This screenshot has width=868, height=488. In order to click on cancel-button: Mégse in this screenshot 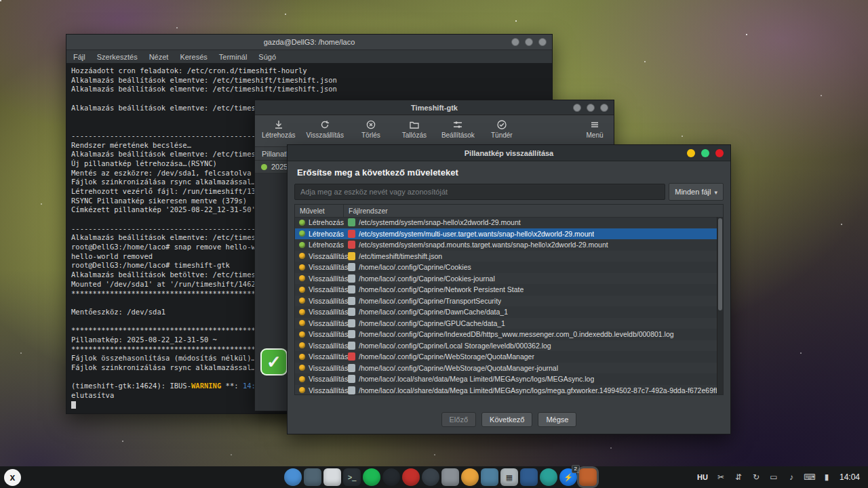, I will do `click(557, 420)`.